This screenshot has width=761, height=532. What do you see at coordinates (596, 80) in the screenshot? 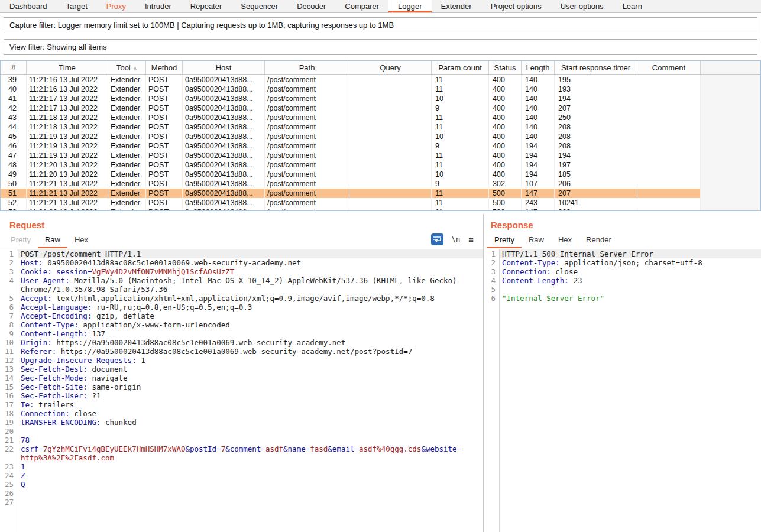
I see `cell: 195` at bounding box center [596, 80].